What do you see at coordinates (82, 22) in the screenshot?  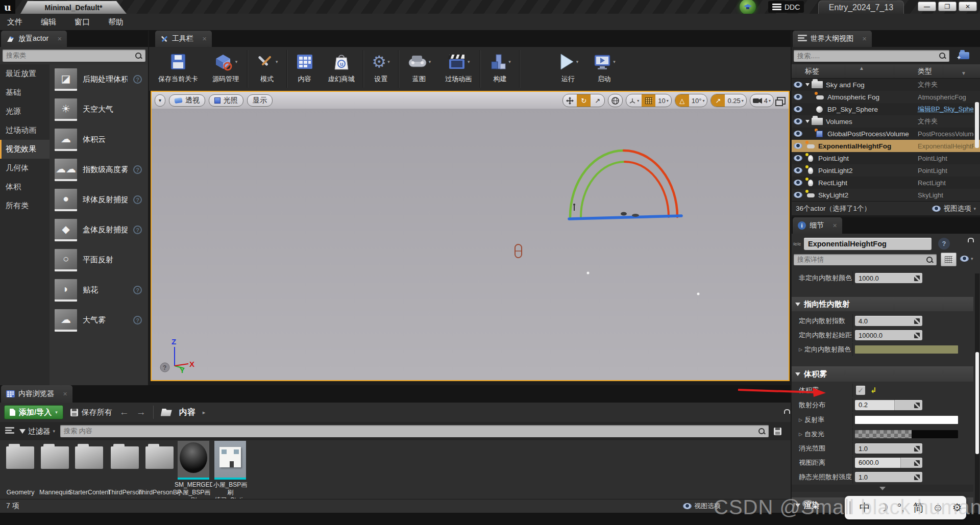 I see `menu-window: 窗口` at bounding box center [82, 22].